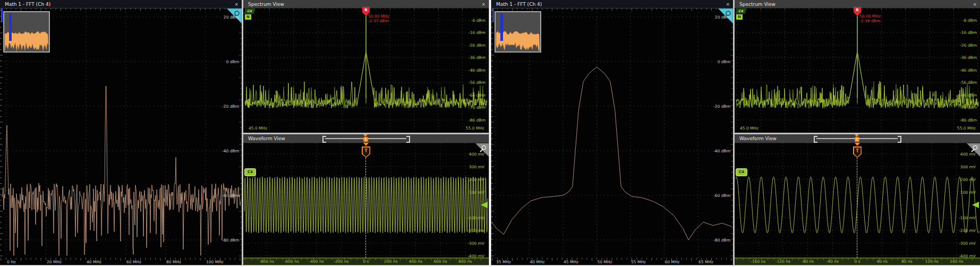 This screenshot has width=980, height=267. What do you see at coordinates (870, 21) in the screenshot?
I see `marker-level: -2.38 dBm` at bounding box center [870, 21].